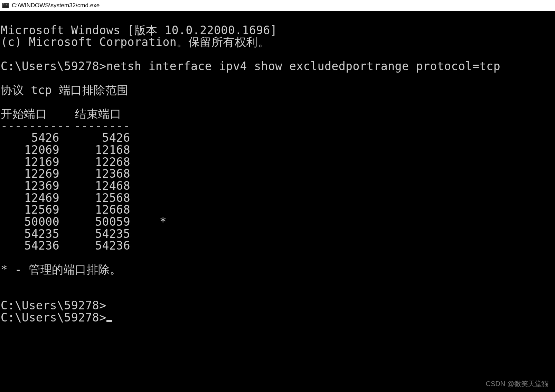 This screenshot has height=392, width=555. Describe the element at coordinates (84, 138) in the screenshot. I see `table-row: 54265426` at that location.